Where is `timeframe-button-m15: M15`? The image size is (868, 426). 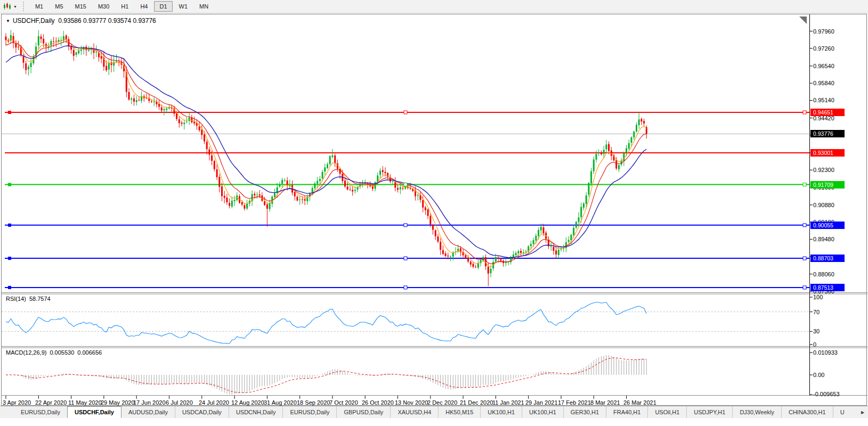
timeframe-button-m15: M15 is located at coordinates (81, 6).